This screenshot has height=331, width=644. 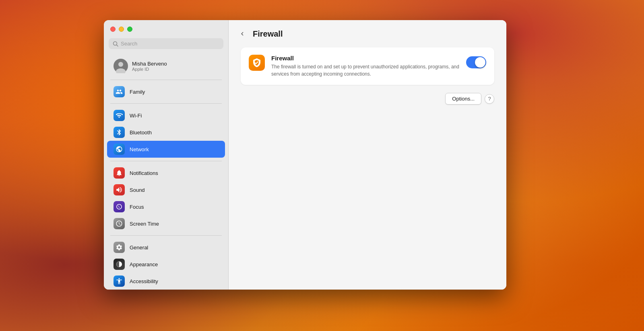 What do you see at coordinates (136, 116) in the screenshot?
I see `wifi-label: Wi-Fi` at bounding box center [136, 116].